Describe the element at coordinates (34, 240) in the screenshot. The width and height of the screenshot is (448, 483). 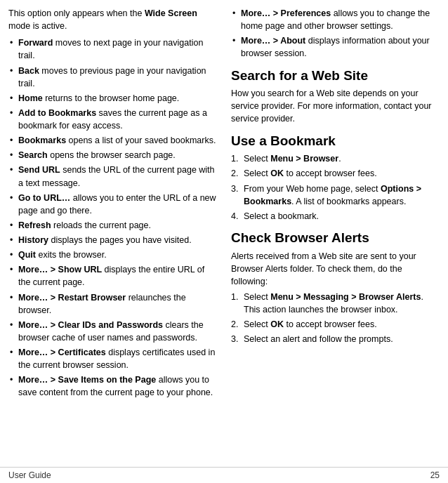
I see `item-bold: History` at that location.